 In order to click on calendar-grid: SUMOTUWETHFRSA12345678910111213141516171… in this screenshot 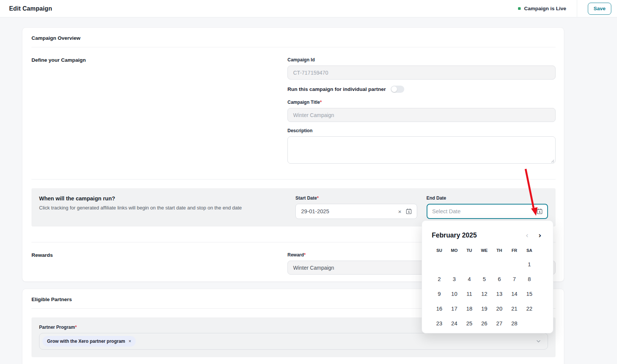, I will do `click(490, 287)`.